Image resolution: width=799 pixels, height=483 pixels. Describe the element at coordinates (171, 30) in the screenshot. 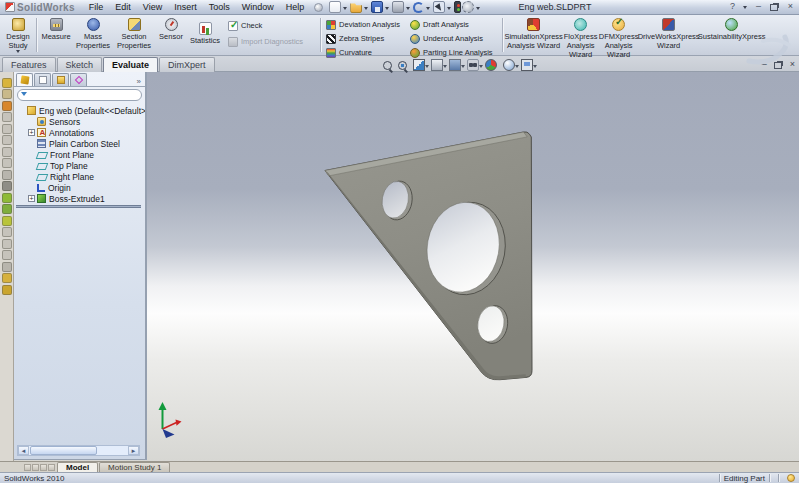

I see `sensor-button: Sensor` at that location.